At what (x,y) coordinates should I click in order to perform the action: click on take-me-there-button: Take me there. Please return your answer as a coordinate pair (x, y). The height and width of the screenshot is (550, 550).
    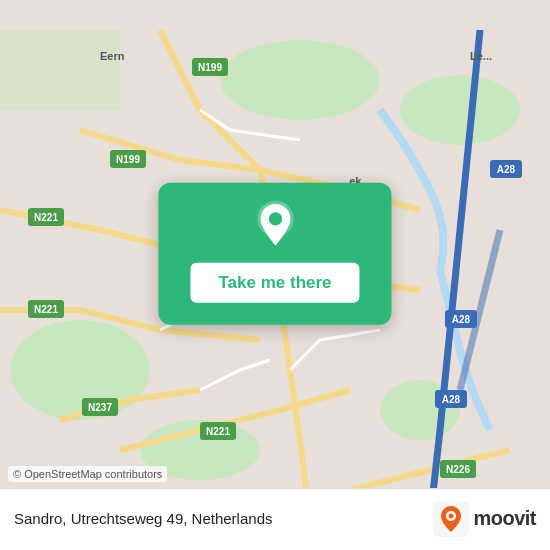
    Looking at the image, I should click on (274, 283).